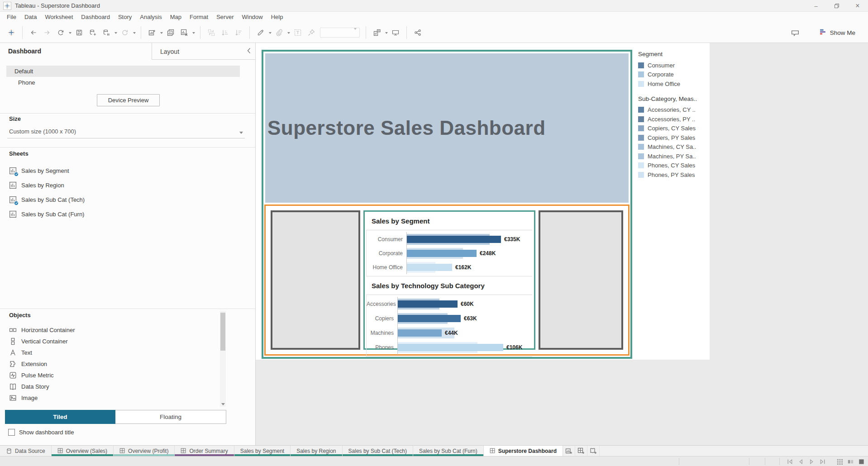 The width and height of the screenshot is (868, 466). What do you see at coordinates (396, 33) in the screenshot?
I see `presentation-mode-button` at bounding box center [396, 33].